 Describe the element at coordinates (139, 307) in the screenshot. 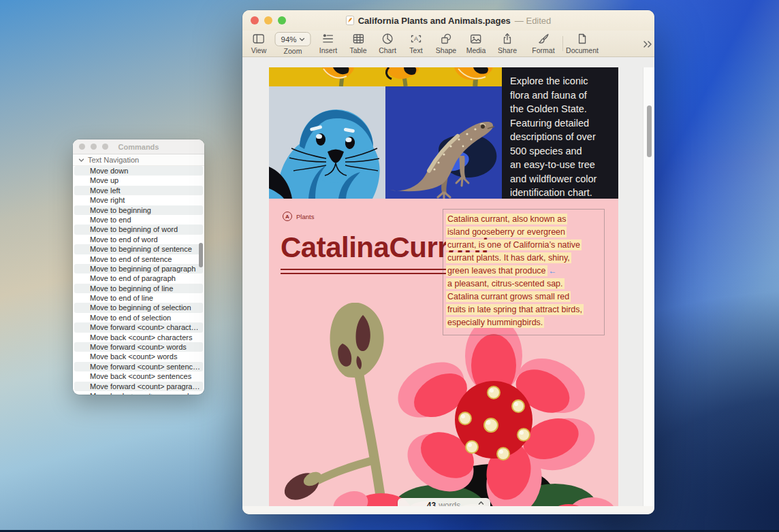

I see `command-item: Move to beginning of selection` at that location.